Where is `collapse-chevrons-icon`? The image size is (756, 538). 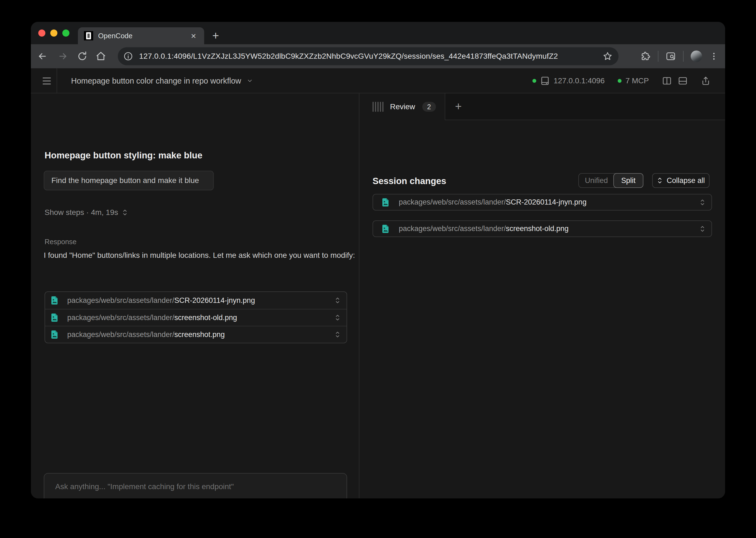
collapse-chevrons-icon is located at coordinates (660, 181).